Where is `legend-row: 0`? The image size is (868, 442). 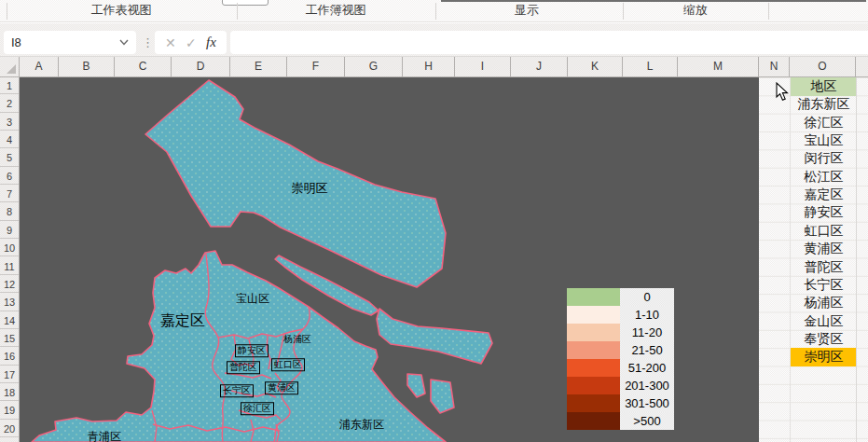
legend-row: 0 is located at coordinates (621, 297).